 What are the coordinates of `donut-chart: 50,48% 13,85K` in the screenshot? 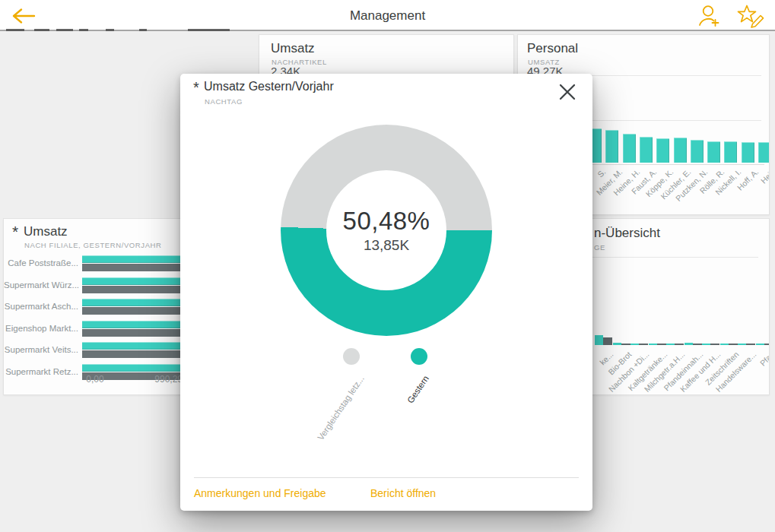 It's located at (386, 230).